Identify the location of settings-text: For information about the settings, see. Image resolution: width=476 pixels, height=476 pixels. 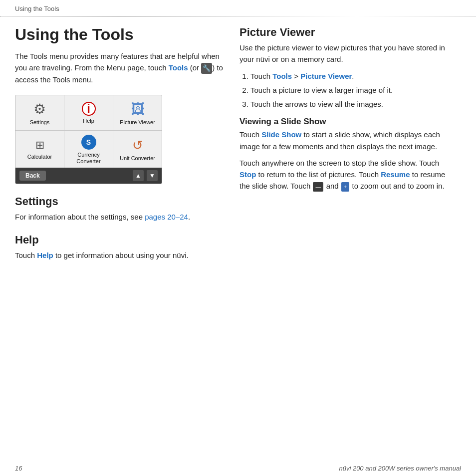
(80, 217).